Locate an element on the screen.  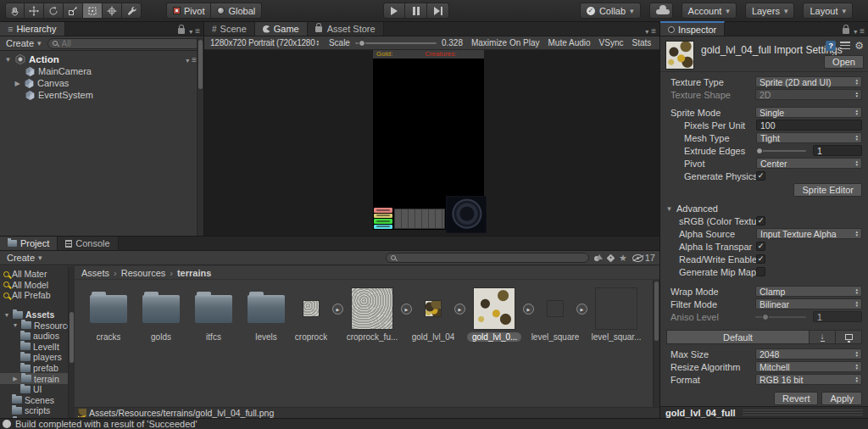
favorites-icon is located at coordinates (623, 258).